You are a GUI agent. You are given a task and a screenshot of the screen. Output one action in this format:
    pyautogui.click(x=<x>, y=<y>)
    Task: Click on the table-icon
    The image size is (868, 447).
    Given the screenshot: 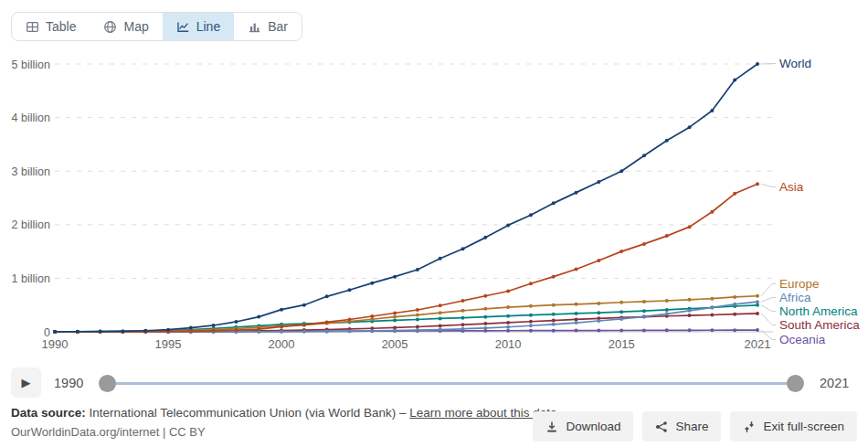 What is the action you would take?
    pyautogui.click(x=33, y=27)
    